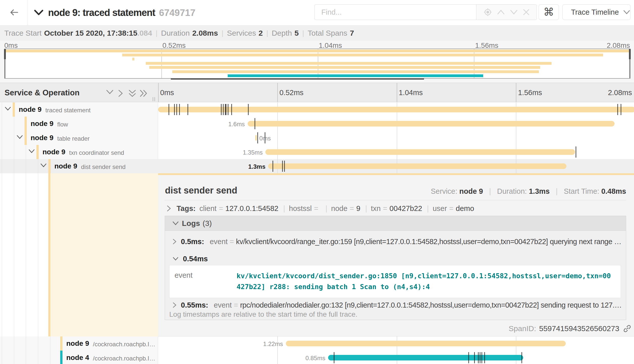  Describe the element at coordinates (90, 166) in the screenshot. I see `span-name: node 9dist sender send` at that location.